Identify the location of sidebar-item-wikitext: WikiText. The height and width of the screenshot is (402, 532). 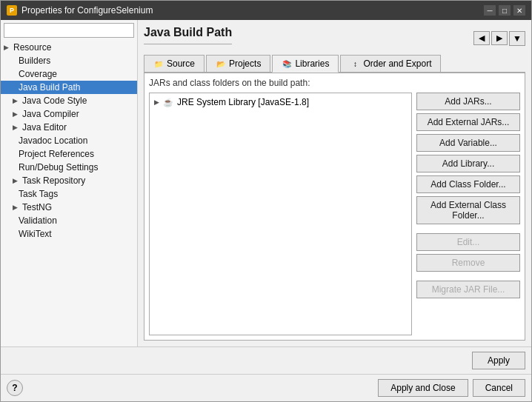
(69, 234).